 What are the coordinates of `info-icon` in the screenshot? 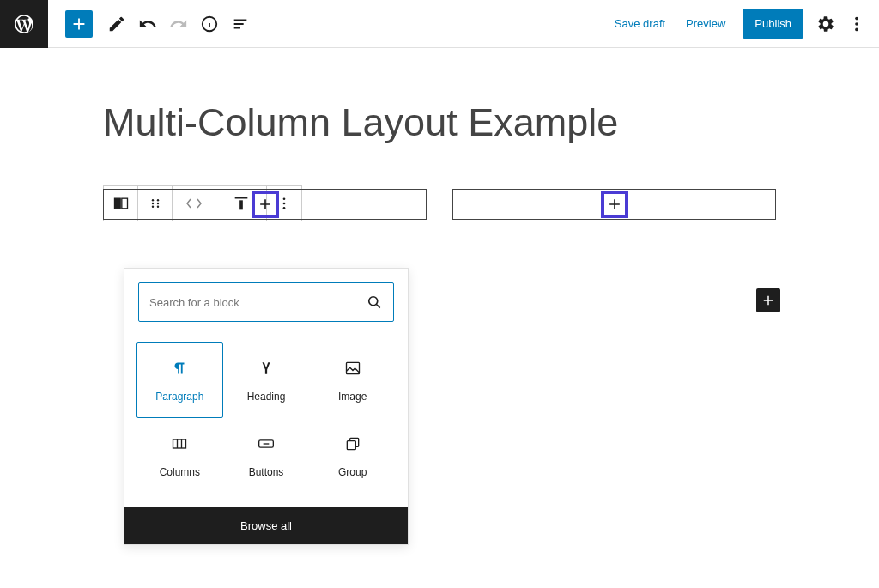 It's located at (209, 24).